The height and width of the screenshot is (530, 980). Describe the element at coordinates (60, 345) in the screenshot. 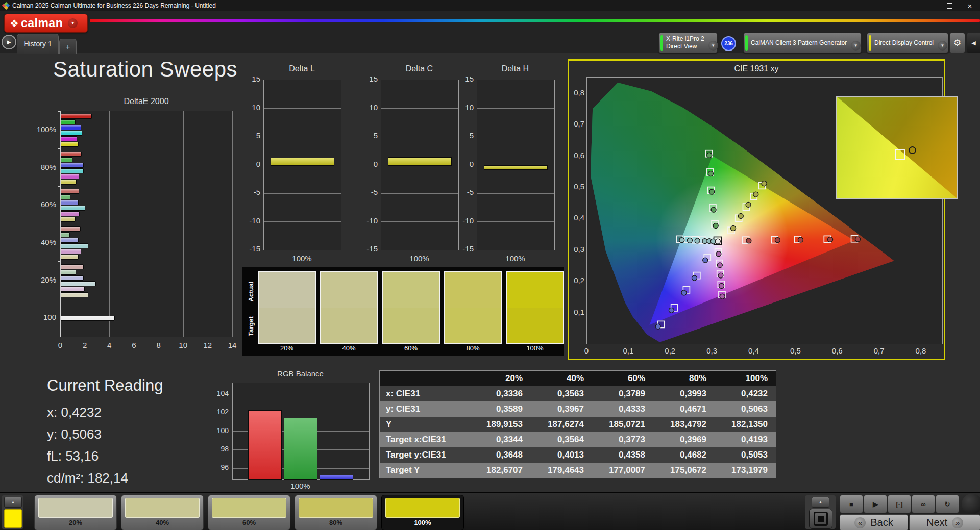

I see `deltae-x-tick-label: 0` at that location.